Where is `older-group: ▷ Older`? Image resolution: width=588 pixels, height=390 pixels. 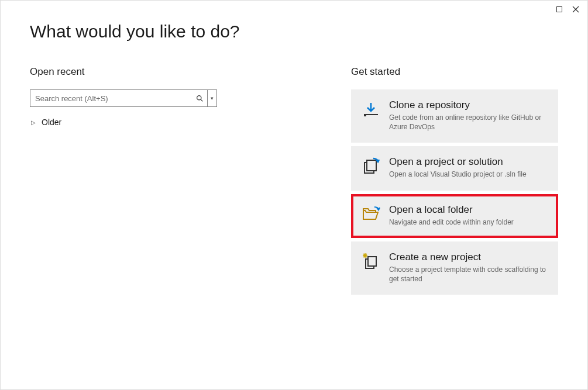 older-group: ▷ Older is located at coordinates (138, 122).